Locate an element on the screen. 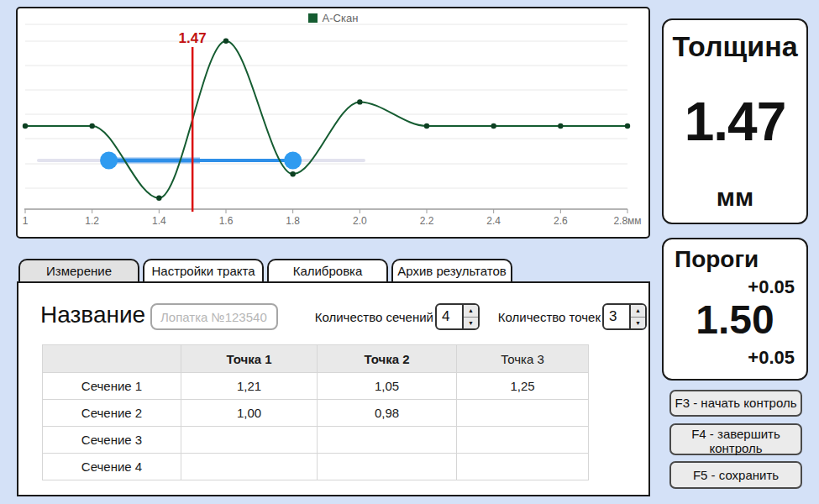  measurement-cell: 1,00 is located at coordinates (249, 413).